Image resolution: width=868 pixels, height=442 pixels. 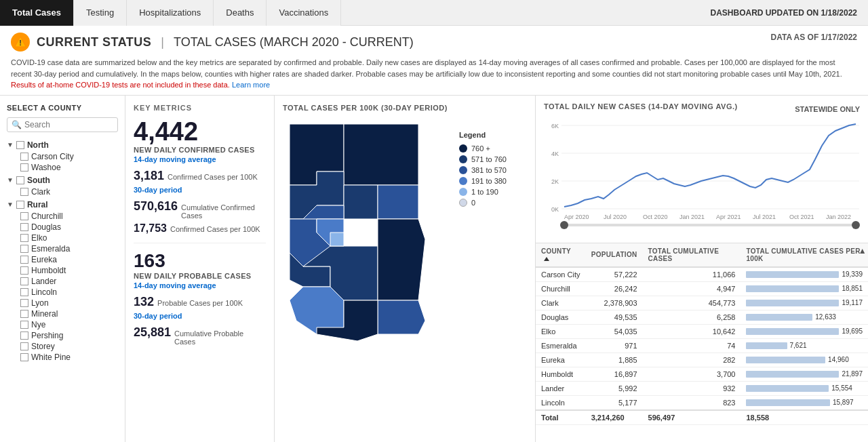 I want to click on cell-cases: 11,066, so click(x=692, y=275).